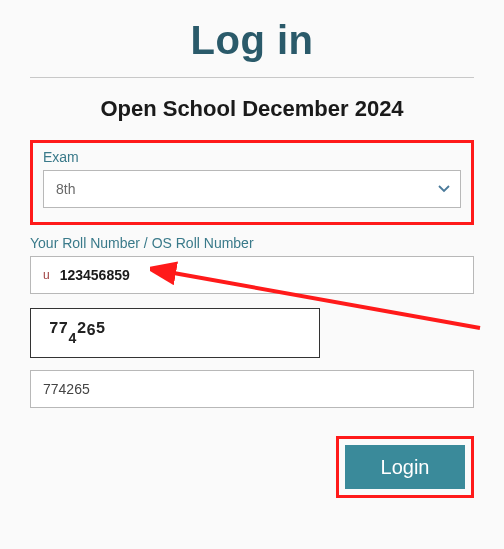  What do you see at coordinates (405, 467) in the screenshot?
I see `login-highlight-box: Login` at bounding box center [405, 467].